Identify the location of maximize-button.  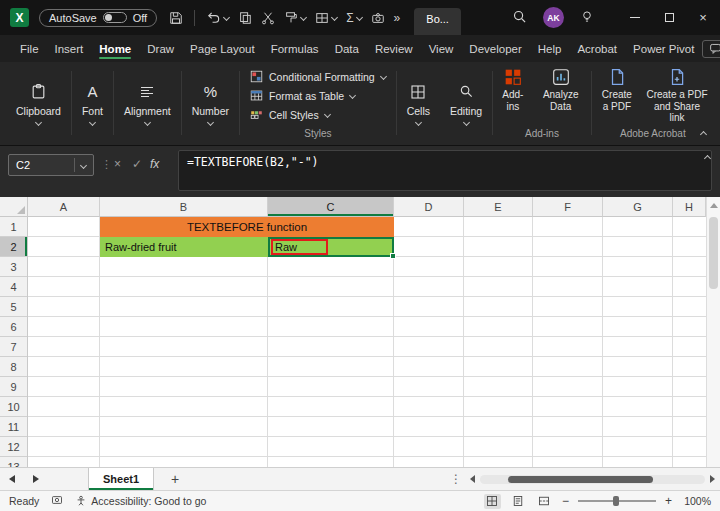
(669, 18).